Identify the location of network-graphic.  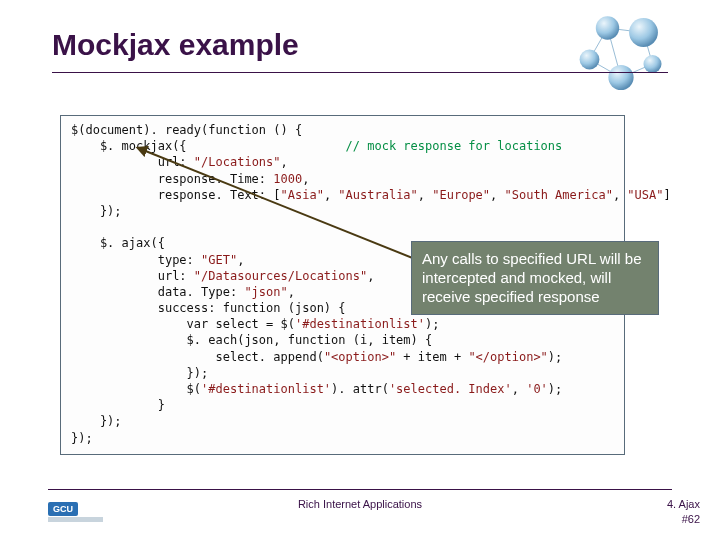
(621, 55).